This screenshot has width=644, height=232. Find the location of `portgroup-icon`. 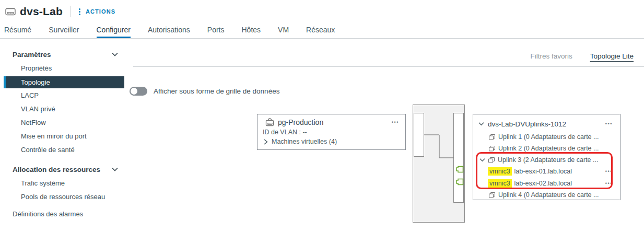

portgroup-icon is located at coordinates (270, 122).